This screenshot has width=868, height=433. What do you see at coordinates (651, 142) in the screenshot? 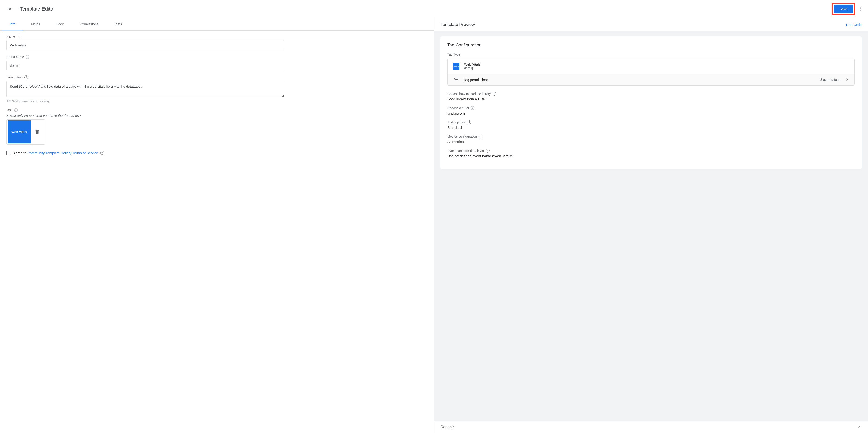
I see `preview-field-value: All metrics` at bounding box center [651, 142].